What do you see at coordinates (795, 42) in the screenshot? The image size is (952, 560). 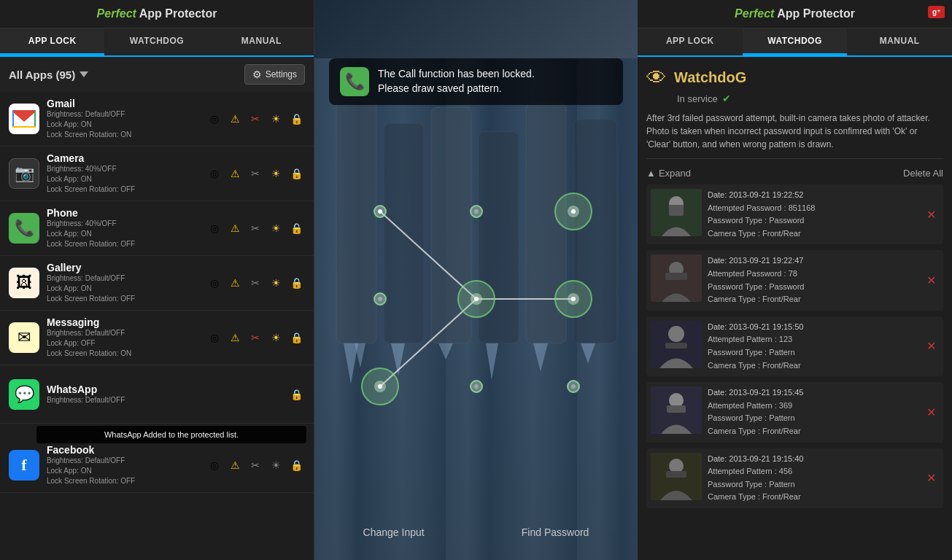 I see `tab-watchdog-p3: WATCHDOG` at bounding box center [795, 42].